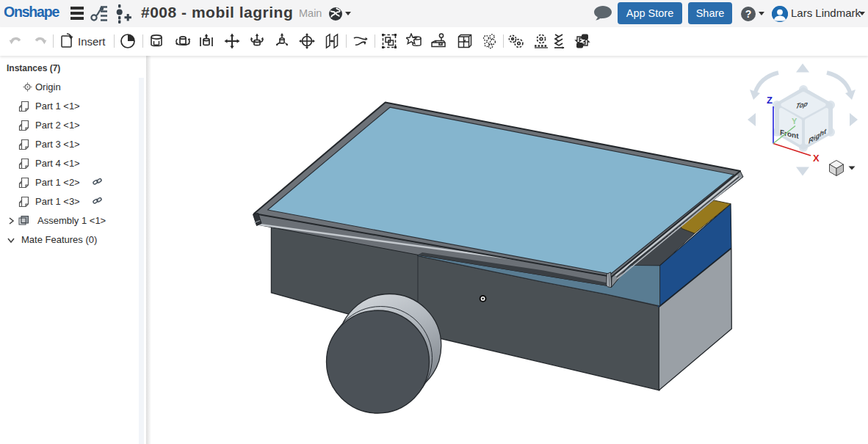  I want to click on svg-text: X, so click(817, 159).